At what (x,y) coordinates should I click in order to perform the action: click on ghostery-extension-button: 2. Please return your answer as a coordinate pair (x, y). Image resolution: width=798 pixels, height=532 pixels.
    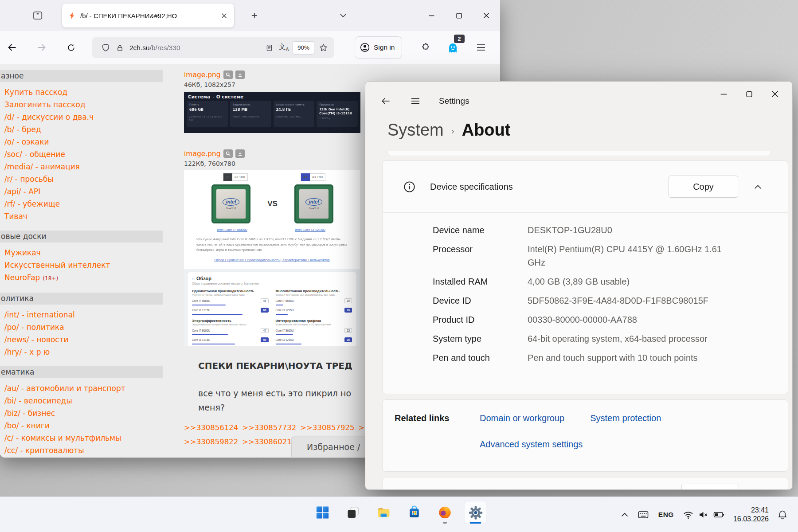
    Looking at the image, I should click on (453, 47).